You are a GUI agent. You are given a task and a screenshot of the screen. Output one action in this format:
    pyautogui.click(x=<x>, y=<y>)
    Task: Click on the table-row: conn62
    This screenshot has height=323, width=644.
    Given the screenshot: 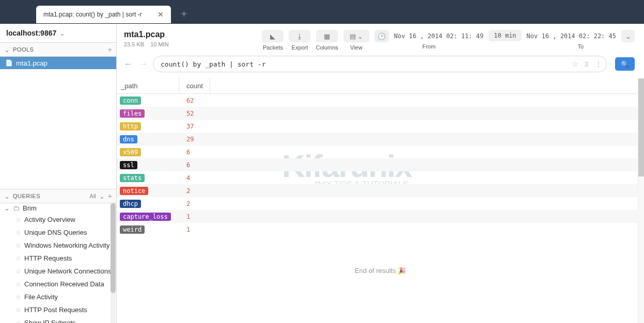 What is the action you would take?
    pyautogui.click(x=380, y=100)
    